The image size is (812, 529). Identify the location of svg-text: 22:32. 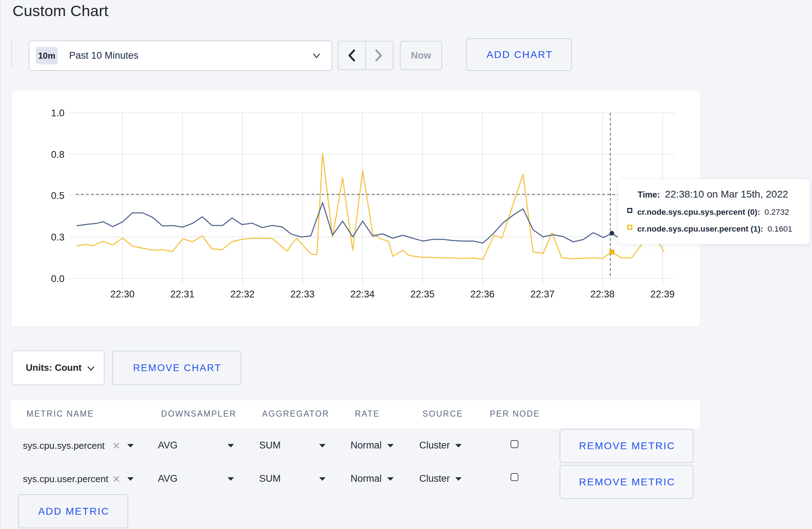
(242, 294).